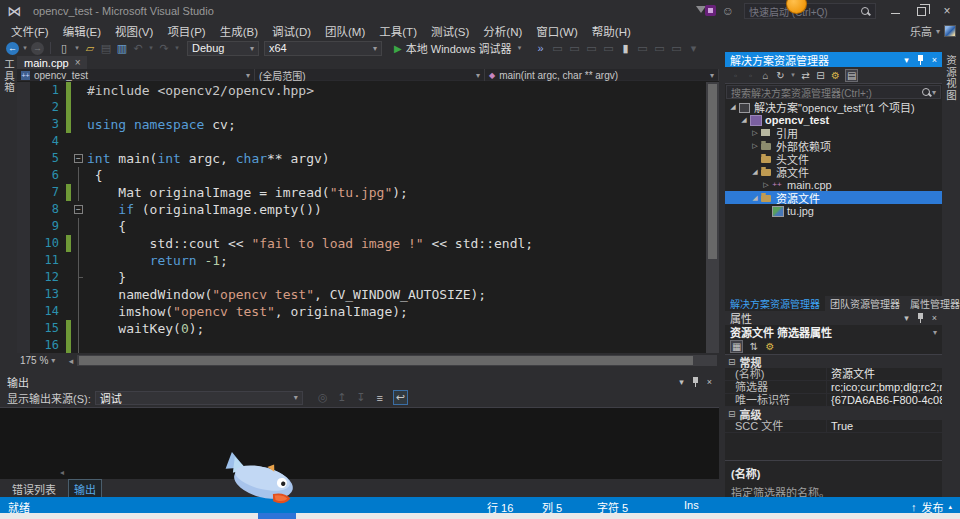 This screenshot has width=960, height=519. Describe the element at coordinates (122, 48) in the screenshot. I see `save-all-icon: ▥` at that location.